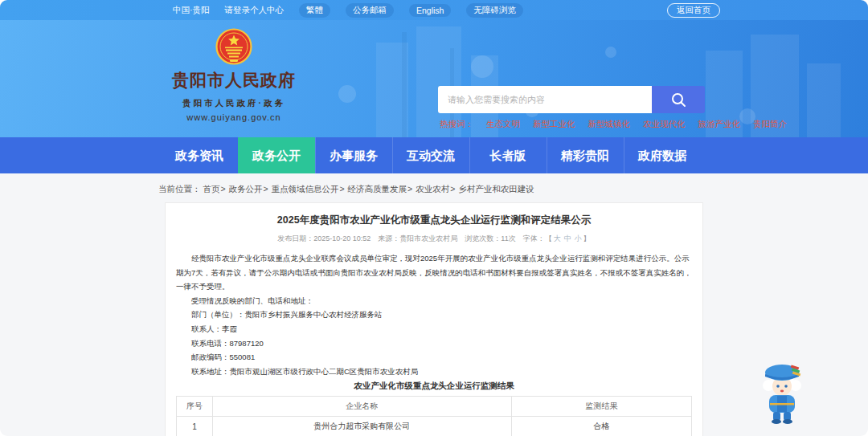 This screenshot has height=436, width=868. I want to click on topbar-link: 中国·贵阳, so click(191, 10).